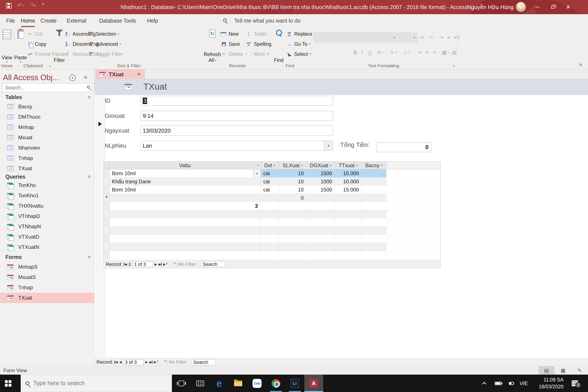 This screenshot has height=392, width=588. I want to click on field-gioxuat-input: 9:14, so click(236, 116).